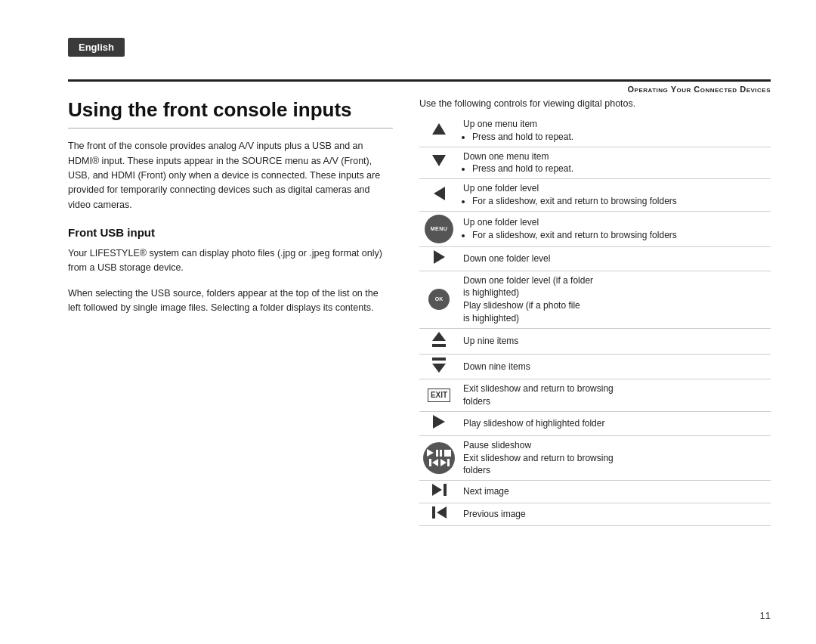 Image resolution: width=816 pixels, height=644 pixels. Describe the element at coordinates (439, 458) in the screenshot. I see `icon-cell-remote` at that location.